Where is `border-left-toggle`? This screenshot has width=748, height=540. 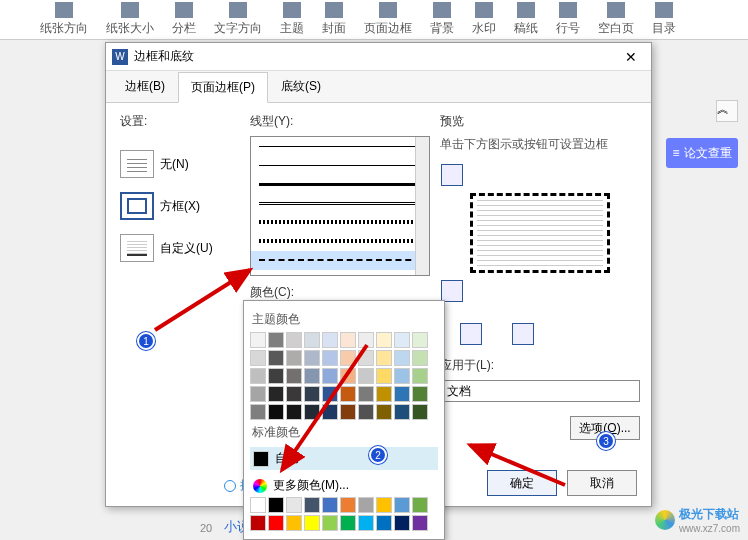
border-left-toggle is located at coordinates (471, 334).